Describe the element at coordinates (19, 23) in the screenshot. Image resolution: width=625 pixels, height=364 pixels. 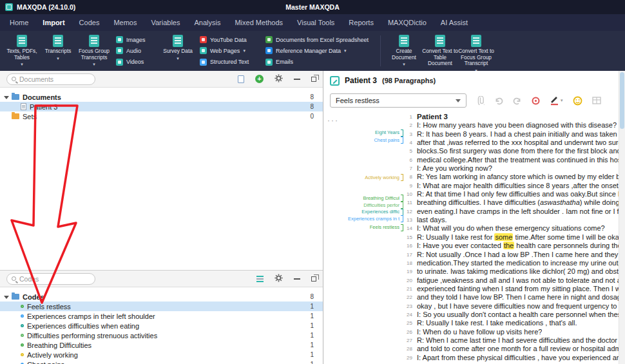
I see `menu-item: Home` at that location.